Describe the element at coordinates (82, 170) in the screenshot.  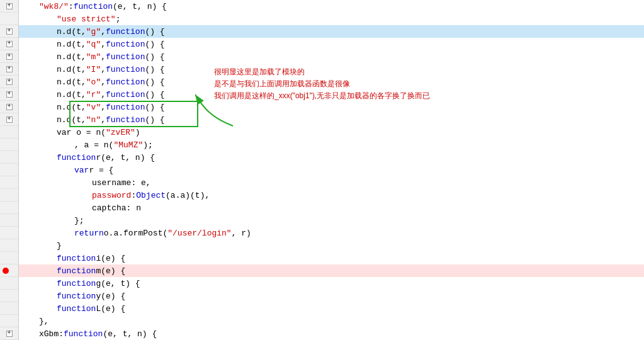
I see `kw-token: var` at that location.